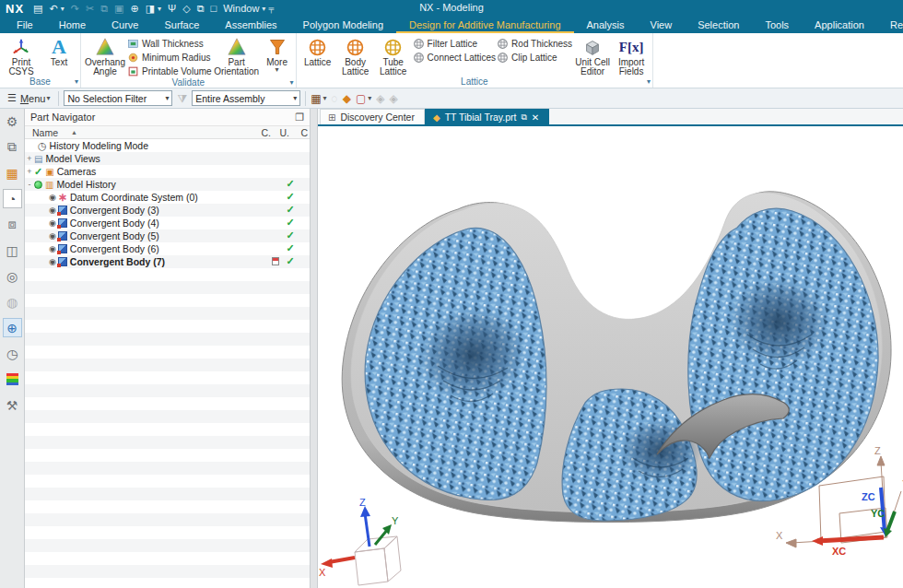 This screenshot has width=903, height=588. Describe the element at coordinates (13, 147) in the screenshot. I see `assembly-navigator-icon: ⧉` at that location.